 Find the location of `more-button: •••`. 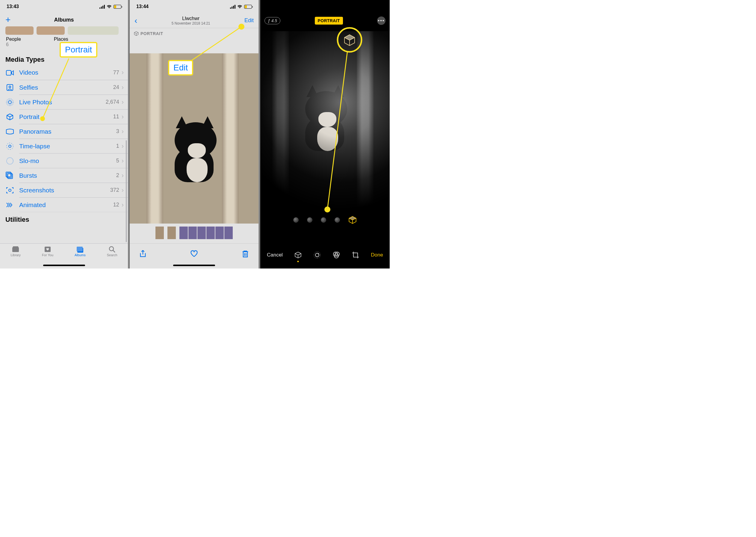

more-button: ••• is located at coordinates (381, 21).